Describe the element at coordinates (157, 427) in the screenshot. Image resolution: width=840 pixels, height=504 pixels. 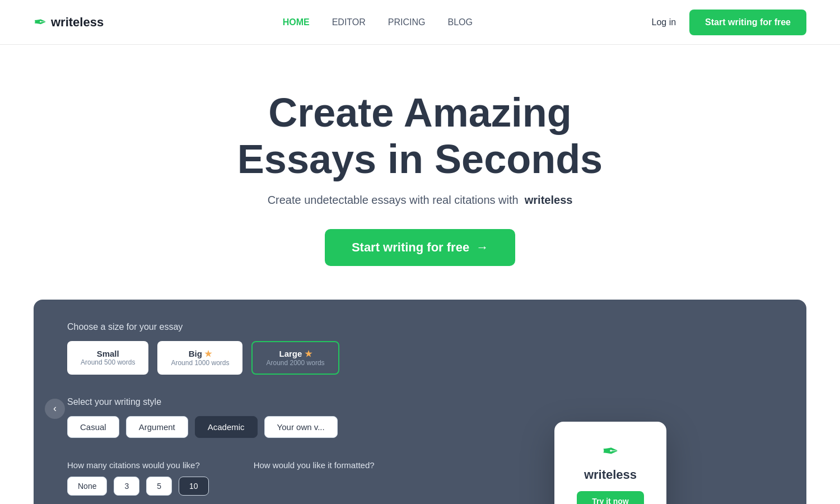
I see `style-option-argument: Argument` at that location.